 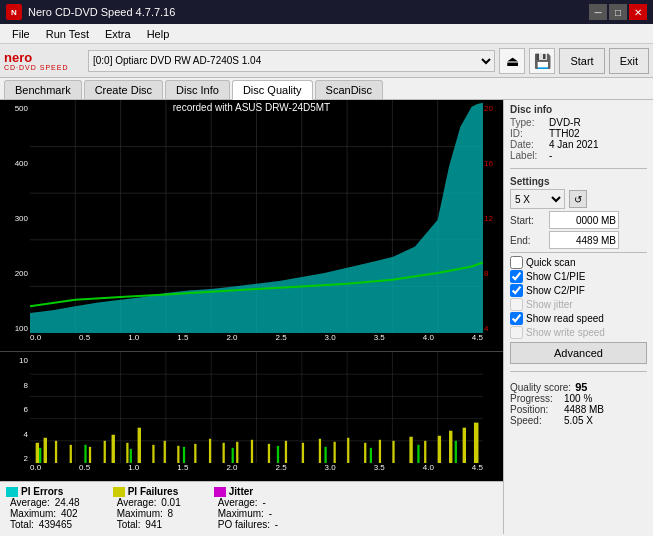 I want to click on x-3.0: 3.0, so click(x=330, y=342).